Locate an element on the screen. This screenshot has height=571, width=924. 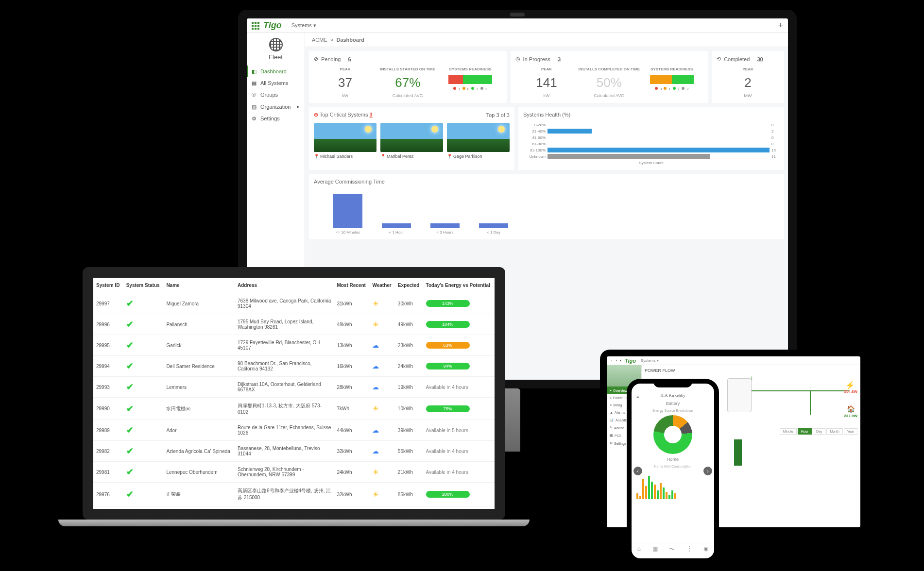
energy-pill: 200% is located at coordinates (448, 494).